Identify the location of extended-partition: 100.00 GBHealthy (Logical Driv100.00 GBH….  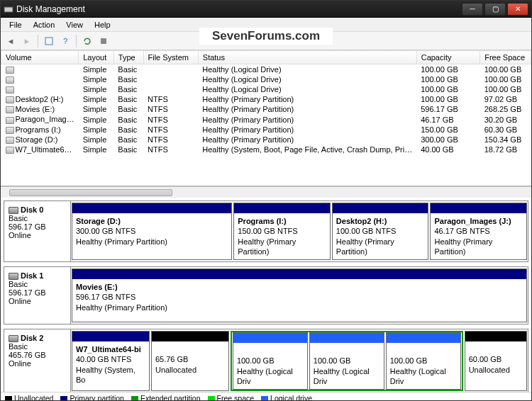
(347, 361).